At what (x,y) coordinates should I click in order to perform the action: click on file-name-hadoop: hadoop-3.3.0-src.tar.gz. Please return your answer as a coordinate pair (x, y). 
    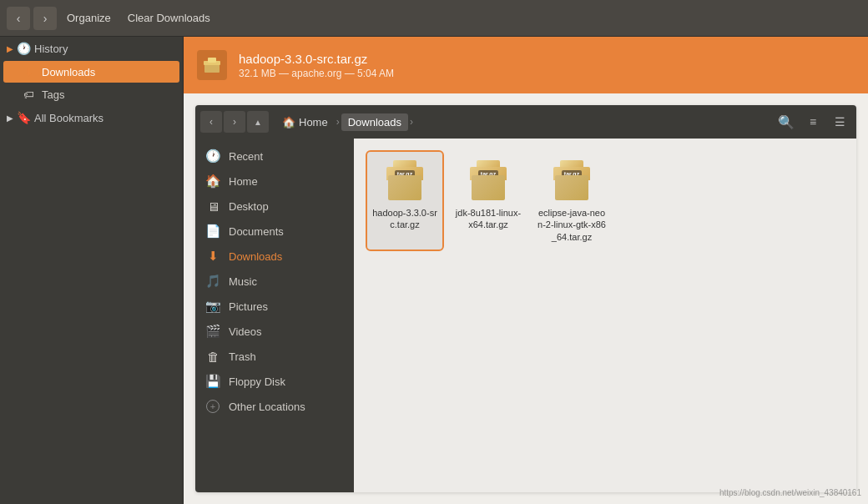
    Looking at the image, I should click on (405, 219).